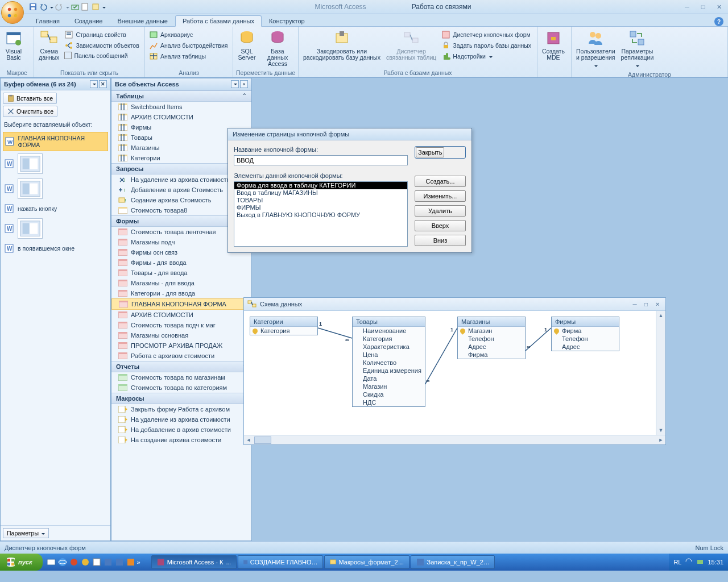  What do you see at coordinates (89, 21) in the screenshot?
I see `ribbon-tab: Создание` at bounding box center [89, 21].